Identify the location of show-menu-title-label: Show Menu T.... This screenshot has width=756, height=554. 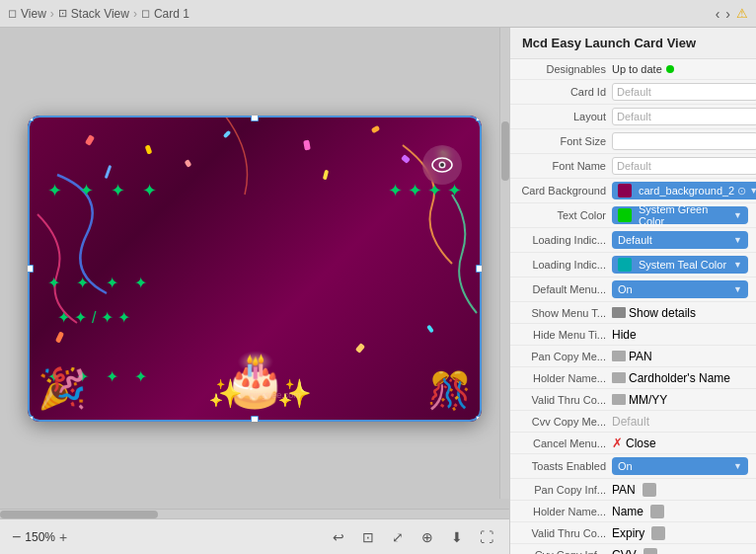
(565, 313).